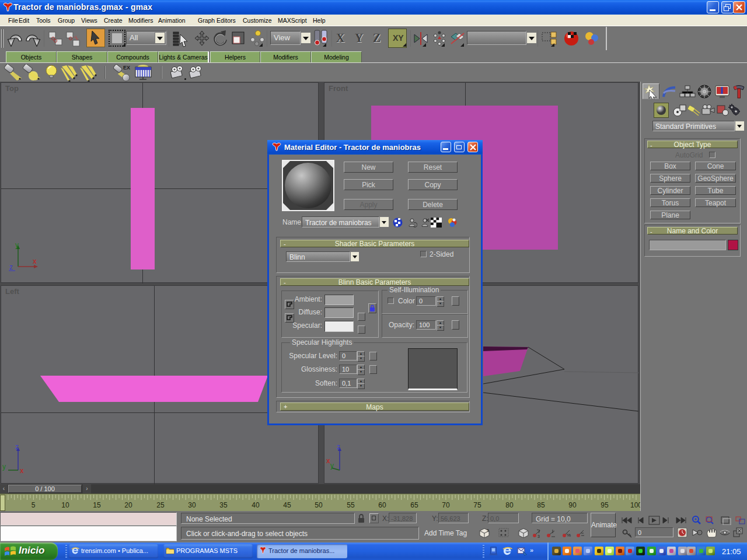 The height and width of the screenshot is (560, 747). I want to click on svg-text: 30, so click(192, 505).